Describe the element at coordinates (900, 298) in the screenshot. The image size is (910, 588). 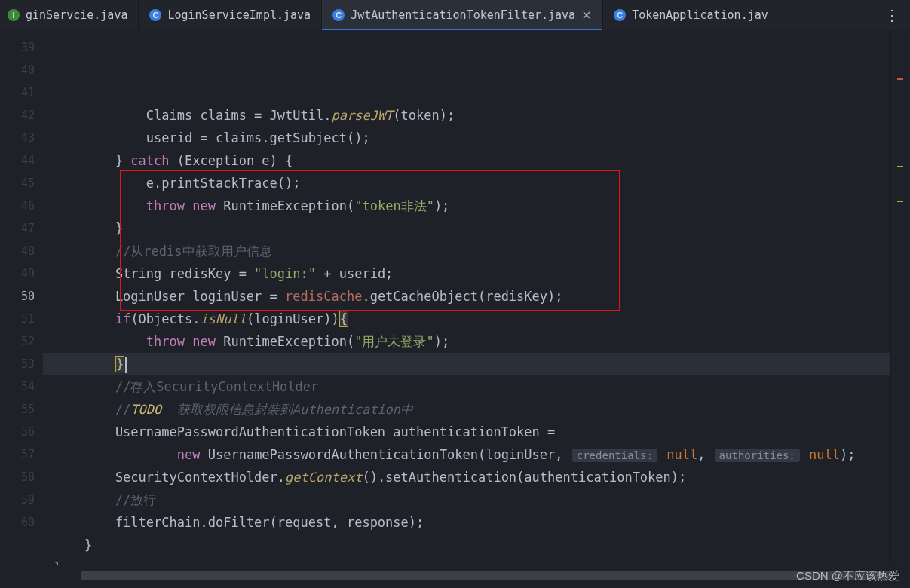
I see `error-stripe` at that location.